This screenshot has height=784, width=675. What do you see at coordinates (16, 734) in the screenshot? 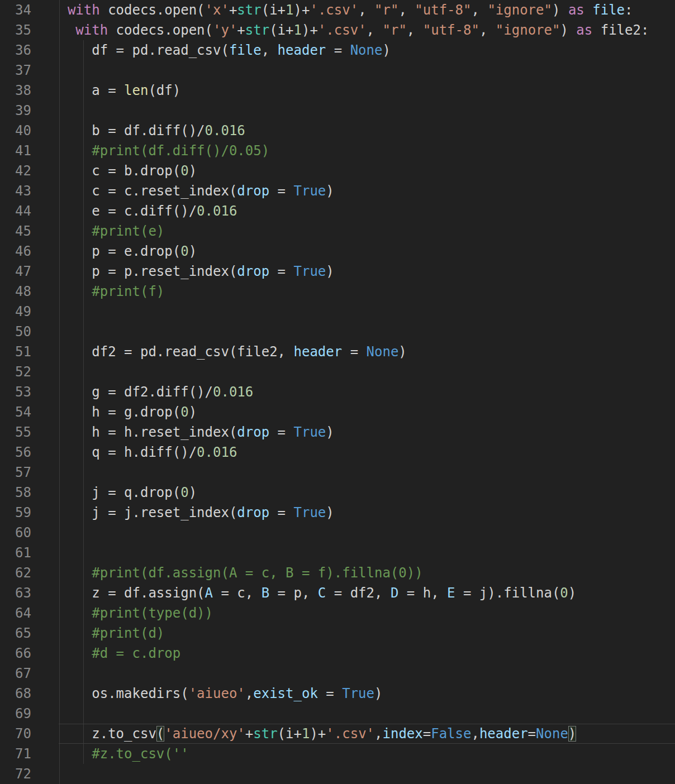
I see `line-number: 70` at bounding box center [16, 734].